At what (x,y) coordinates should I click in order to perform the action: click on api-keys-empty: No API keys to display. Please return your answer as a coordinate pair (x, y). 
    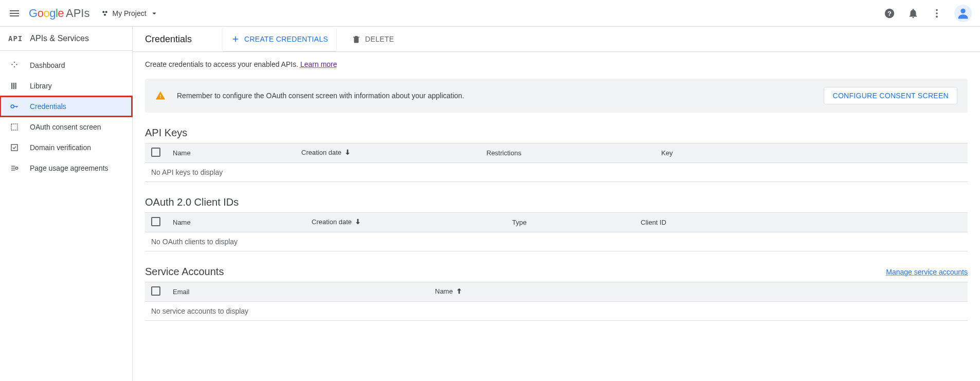
    Looking at the image, I should click on (556, 173).